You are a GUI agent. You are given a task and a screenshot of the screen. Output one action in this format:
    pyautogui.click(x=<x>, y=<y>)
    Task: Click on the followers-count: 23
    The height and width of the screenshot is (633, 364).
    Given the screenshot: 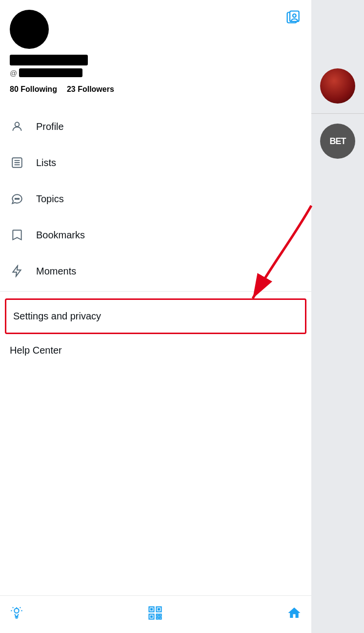 What is the action you would take?
    pyautogui.click(x=71, y=89)
    